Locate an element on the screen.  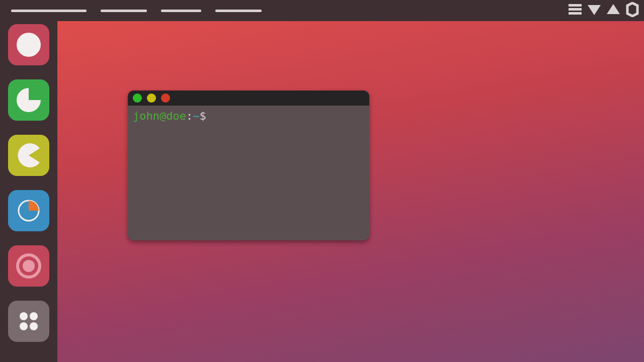
triangle-down-icon is located at coordinates (594, 11).